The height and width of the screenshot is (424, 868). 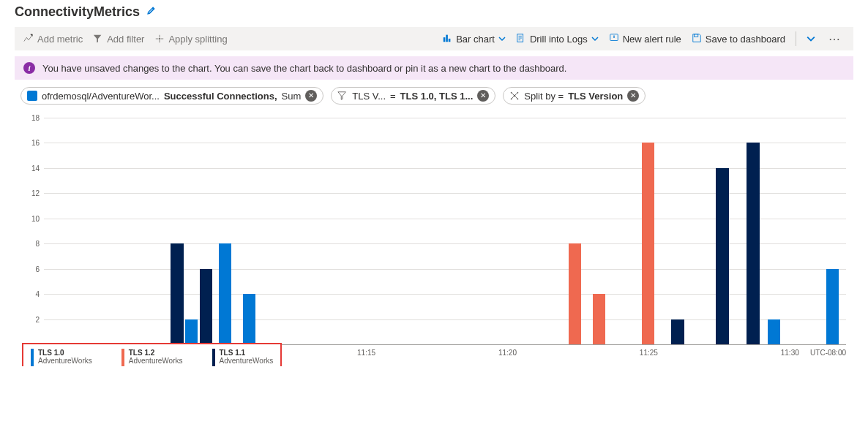 What do you see at coordinates (190, 39) in the screenshot?
I see `apply-splitting-button: Apply splitting` at bounding box center [190, 39].